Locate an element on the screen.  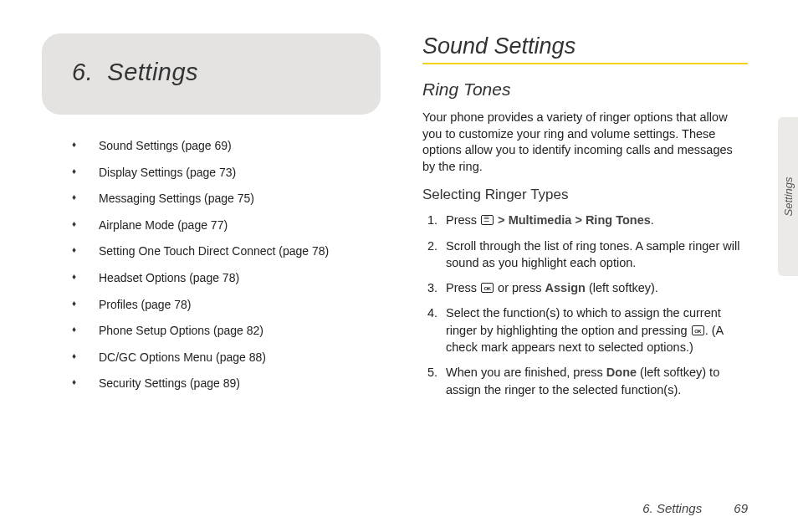
subsection-heading: Ring Tones is located at coordinates (586, 90).